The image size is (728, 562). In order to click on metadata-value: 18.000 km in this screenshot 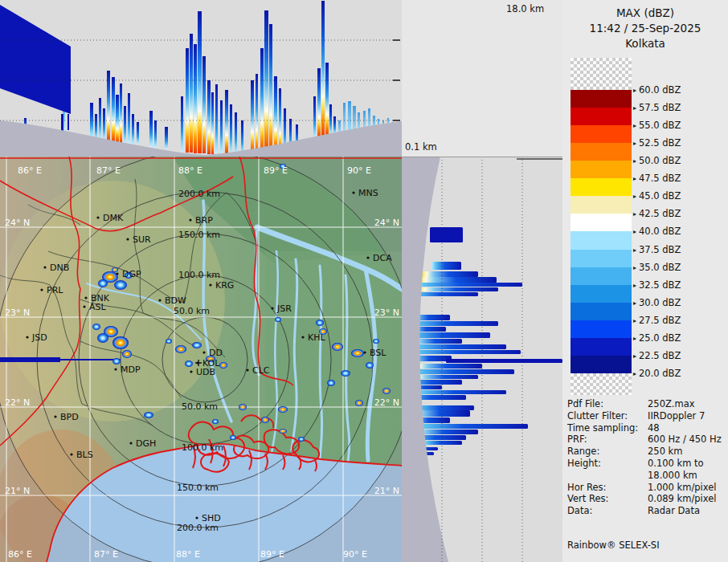, I will do `click(673, 475)`.